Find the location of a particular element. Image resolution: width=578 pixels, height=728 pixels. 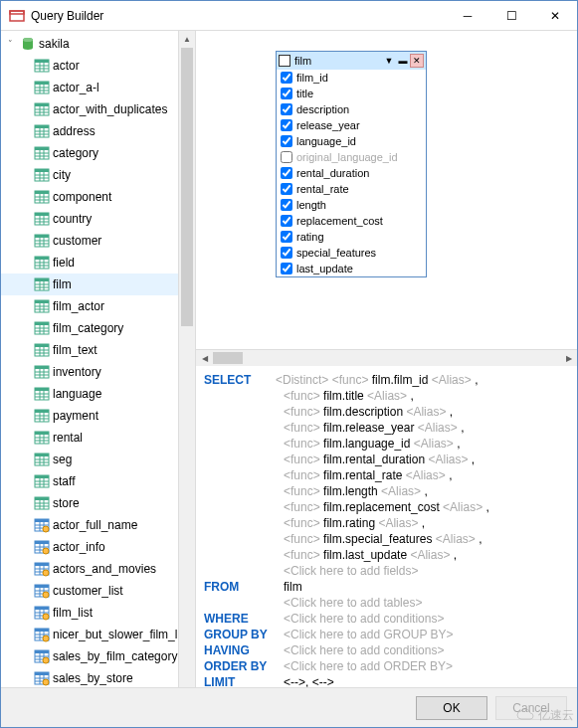

tree-table-staff: staff is located at coordinates (90, 481).